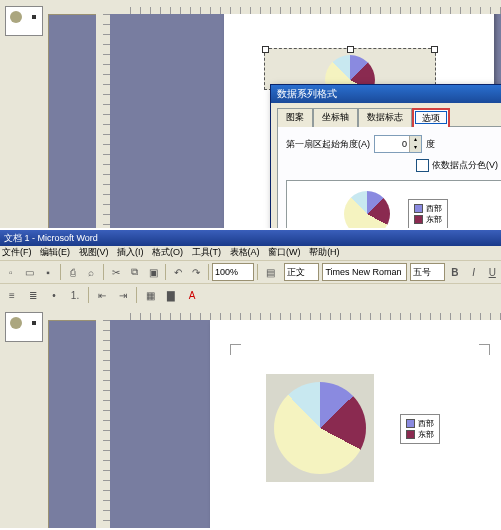 This screenshot has width=501, height=530. Describe the element at coordinates (250, 272) in the screenshot. I see `toolbar-standard: ▫ ▭ ▪ ⎙ ⌕ ✂ ⧉ ▣ ↶ ↷ 100% ▤ 正文 Times New …` at that location.